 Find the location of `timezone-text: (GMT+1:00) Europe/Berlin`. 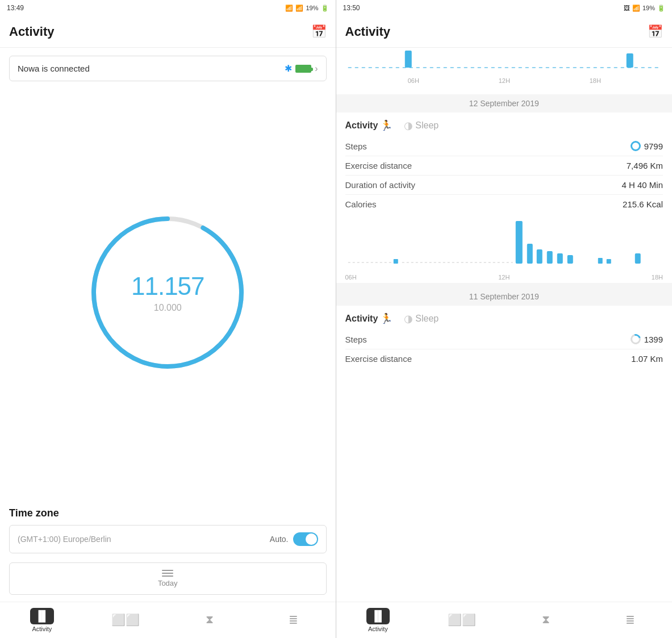

timezone-text: (GMT+1:00) Europe/Berlin is located at coordinates (65, 539).